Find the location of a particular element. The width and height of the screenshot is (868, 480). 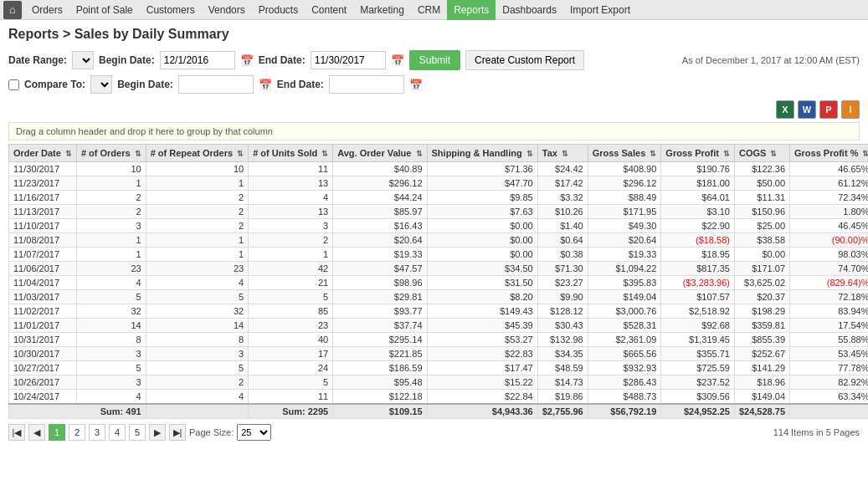

begin-date-input is located at coordinates (198, 60).